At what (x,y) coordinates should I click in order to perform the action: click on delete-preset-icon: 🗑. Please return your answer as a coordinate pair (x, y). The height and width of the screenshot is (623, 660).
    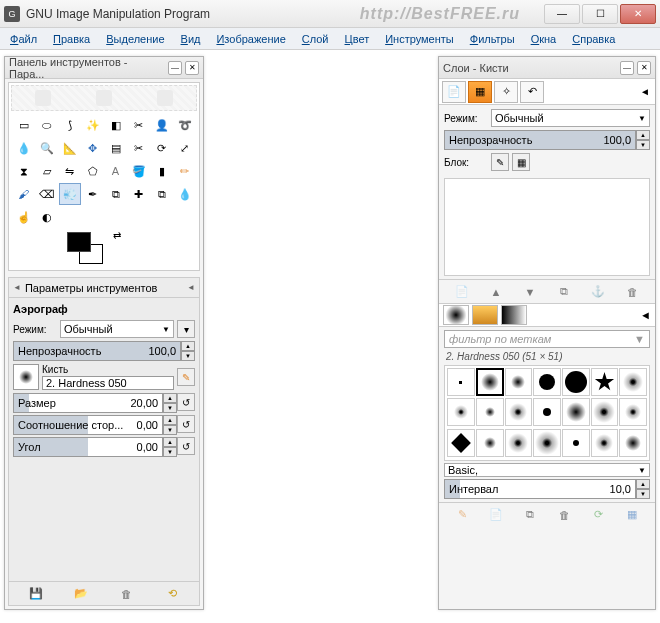
    Looking at the image, I should click on (127, 594).